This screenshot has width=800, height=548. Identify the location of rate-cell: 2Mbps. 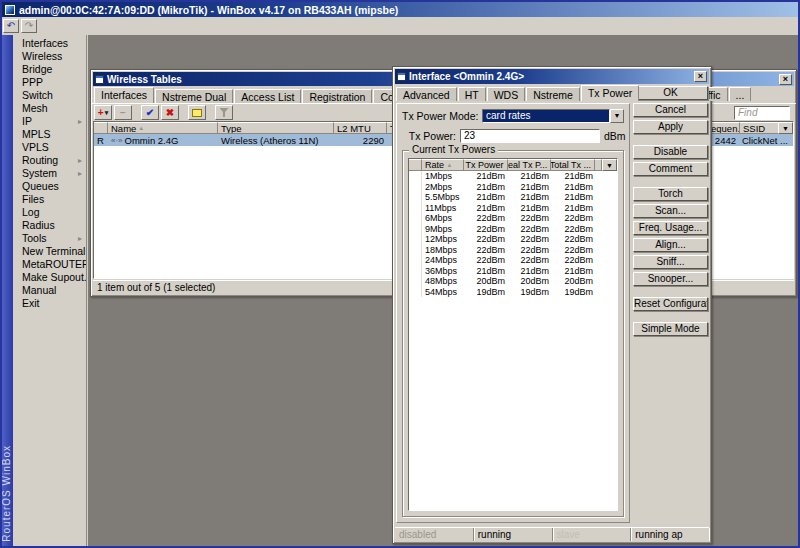
(443, 188).